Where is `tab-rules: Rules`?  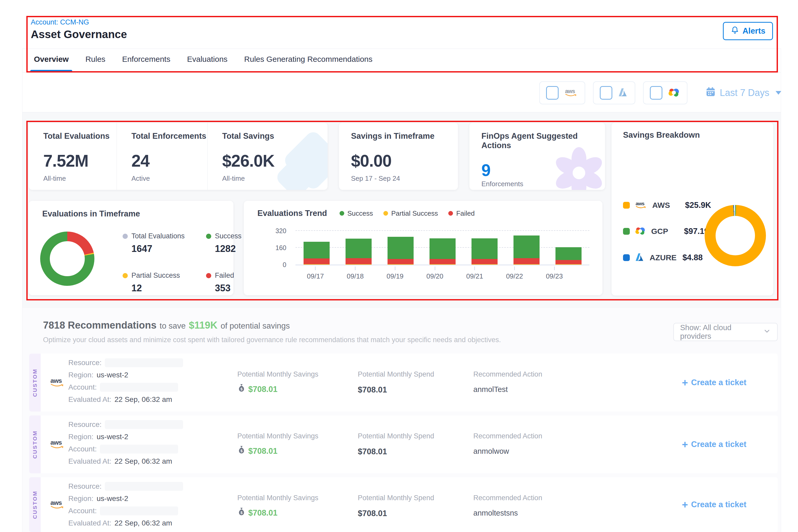 tab-rules: Rules is located at coordinates (95, 63).